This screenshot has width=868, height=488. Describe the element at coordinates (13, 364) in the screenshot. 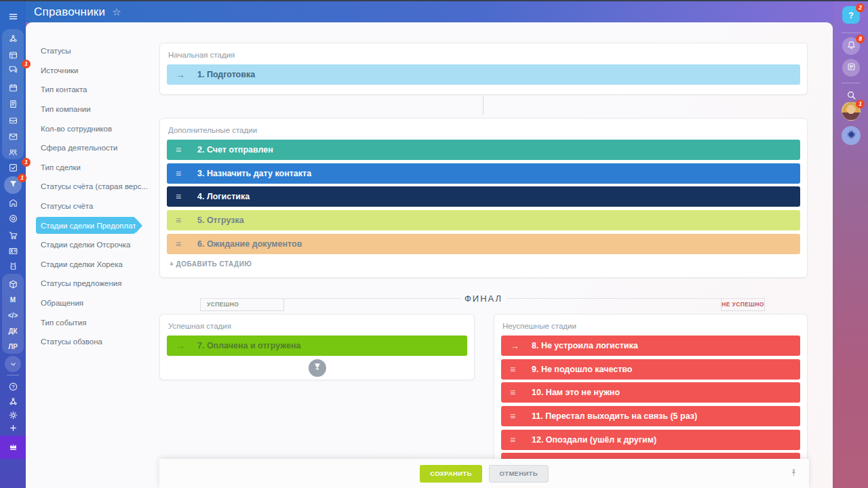

I see `chevron-glyph` at that location.